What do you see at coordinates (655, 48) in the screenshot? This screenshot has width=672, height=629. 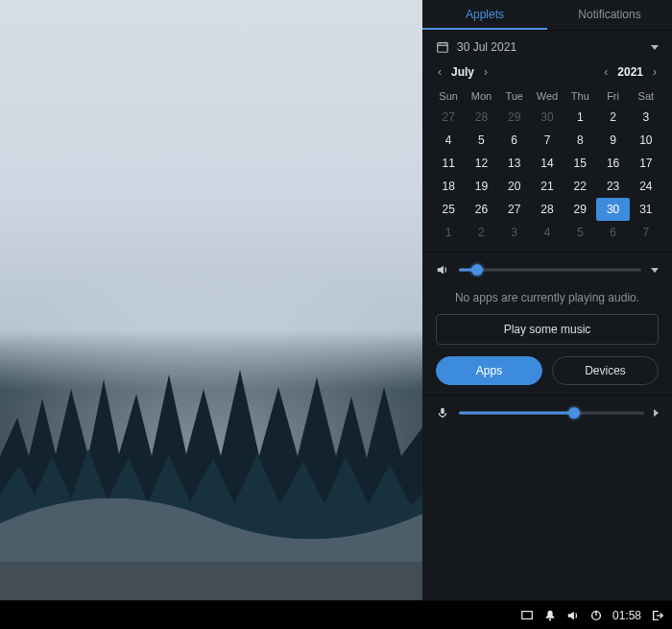 I see `date-expand-icon` at bounding box center [655, 48].